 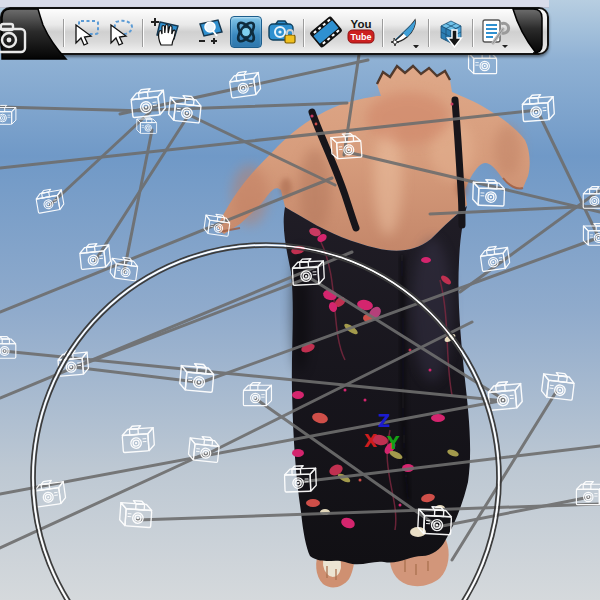 I want to click on zoom-magnifier-icon, so click(x=208, y=32).